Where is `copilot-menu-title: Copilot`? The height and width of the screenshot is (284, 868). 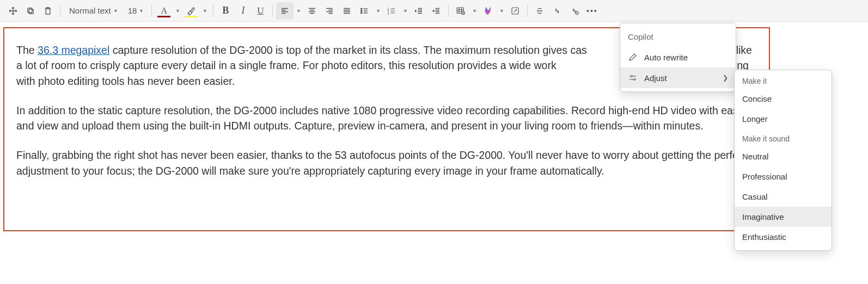 copilot-menu-title: Copilot is located at coordinates (678, 36).